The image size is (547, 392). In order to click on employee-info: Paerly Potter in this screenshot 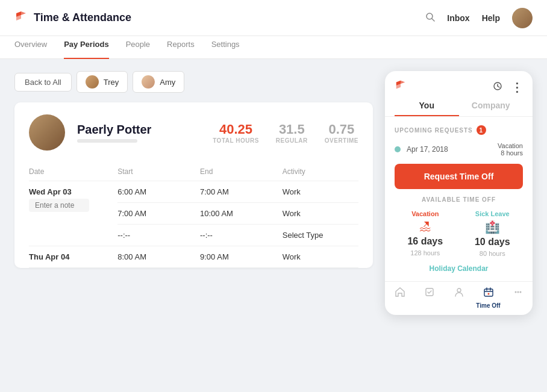, I will do `click(114, 132)`.